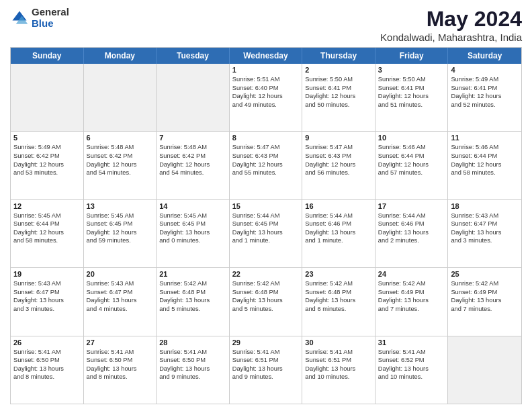 The width and height of the screenshot is (532, 411). I want to click on header: General Blue May 2024 Kondalwadi, Mahara…, so click(266, 25).